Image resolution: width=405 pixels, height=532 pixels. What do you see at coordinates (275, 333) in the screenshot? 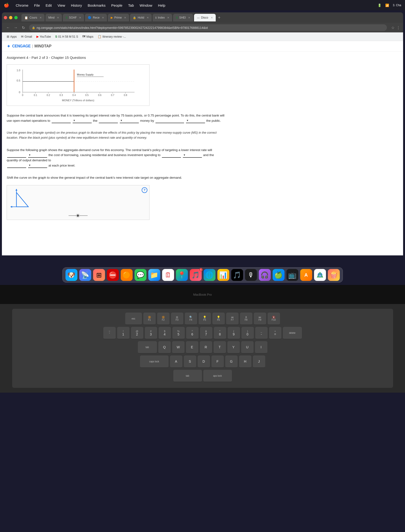
I see `key-equals: + =` at bounding box center [275, 333].